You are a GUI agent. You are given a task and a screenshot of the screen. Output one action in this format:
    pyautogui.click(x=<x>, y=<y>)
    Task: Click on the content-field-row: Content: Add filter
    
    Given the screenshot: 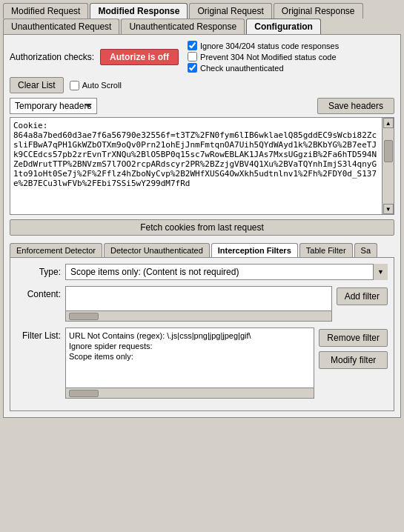 What is the action you would take?
    pyautogui.click(x=202, y=304)
    